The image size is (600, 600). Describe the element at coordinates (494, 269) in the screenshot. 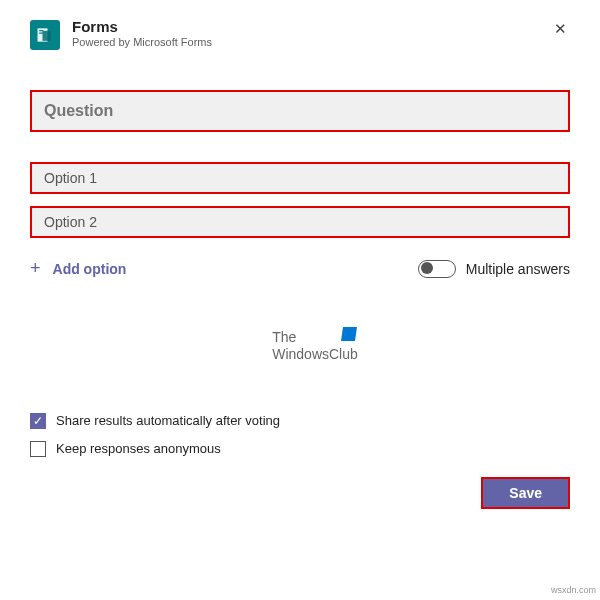

I see `multiple-answers-control: Multiple answers` at that location.